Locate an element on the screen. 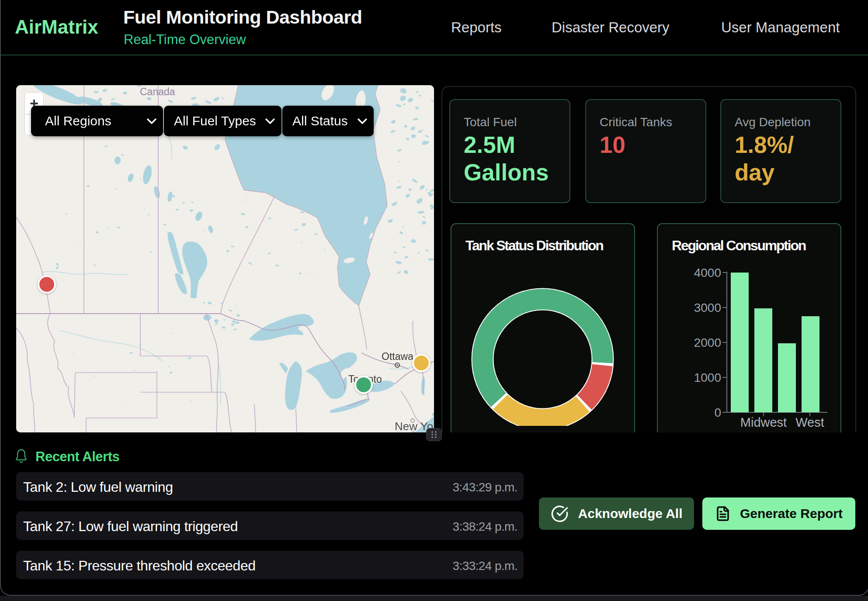 The image size is (868, 601). svg-text: 4000 is located at coordinates (708, 273).